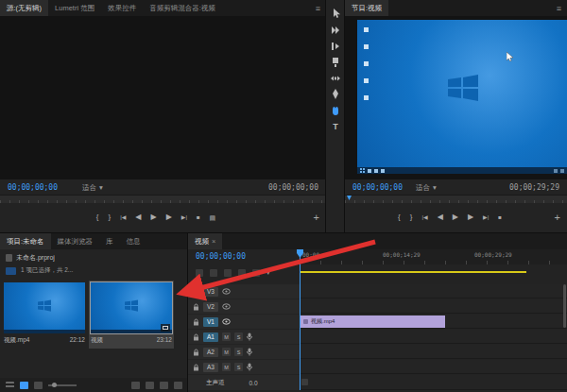 This screenshot has width=567, height=392. I want to click on source-scrubber, so click(163, 198).